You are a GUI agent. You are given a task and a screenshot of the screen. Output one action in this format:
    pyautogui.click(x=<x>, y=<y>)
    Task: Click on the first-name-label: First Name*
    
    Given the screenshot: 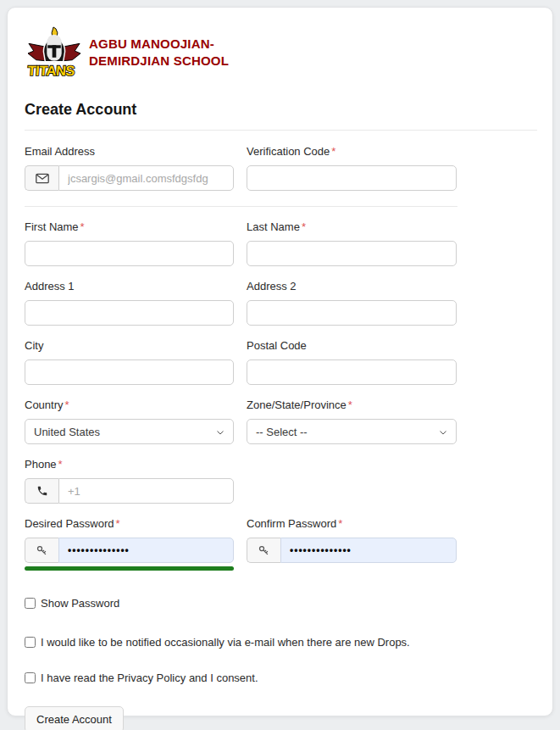 What is the action you would take?
    pyautogui.click(x=129, y=227)
    